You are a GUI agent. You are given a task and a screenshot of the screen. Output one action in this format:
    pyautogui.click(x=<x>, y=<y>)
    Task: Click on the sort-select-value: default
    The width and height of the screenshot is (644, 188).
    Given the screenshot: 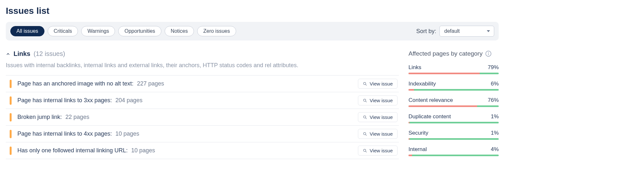 What is the action you would take?
    pyautogui.click(x=452, y=31)
    